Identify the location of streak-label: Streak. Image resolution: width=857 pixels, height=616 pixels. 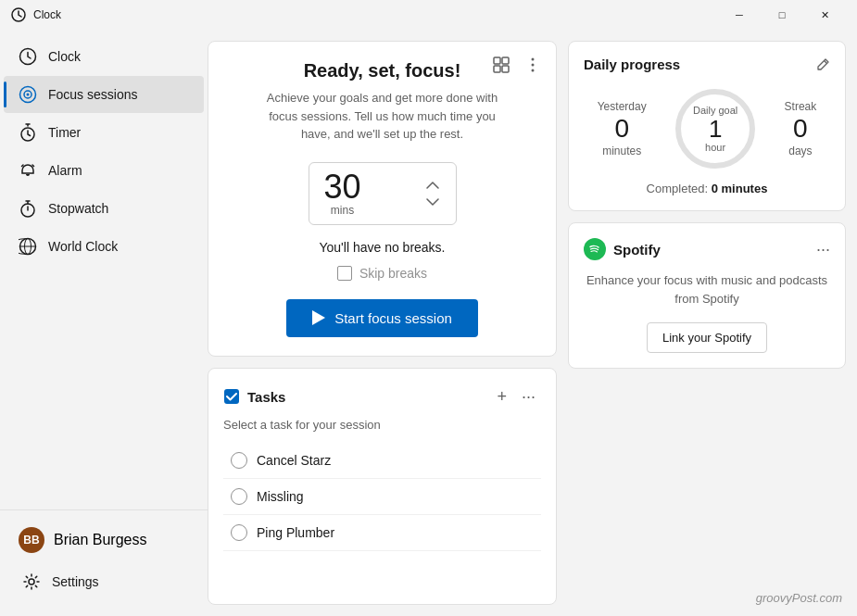
(800, 107).